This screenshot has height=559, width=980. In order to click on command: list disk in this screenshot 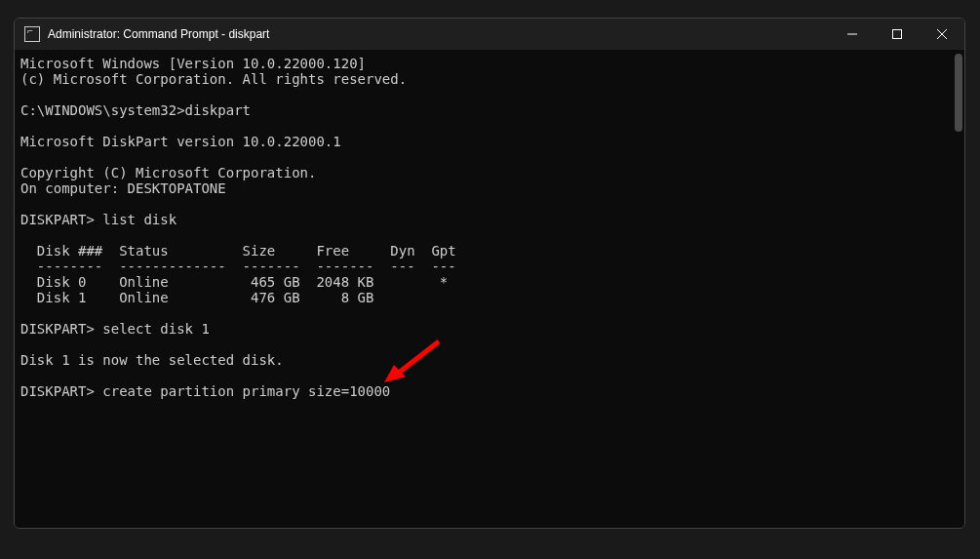, I will do `click(136, 220)`.